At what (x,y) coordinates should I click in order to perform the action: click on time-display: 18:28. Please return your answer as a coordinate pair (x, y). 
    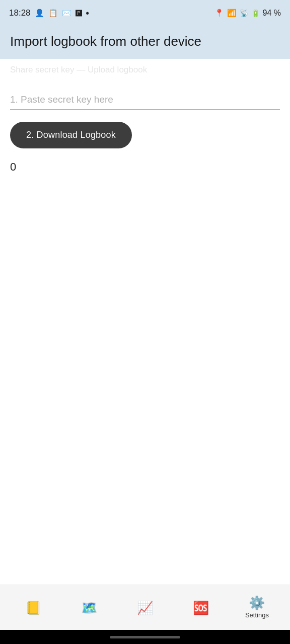
    Looking at the image, I should click on (20, 13).